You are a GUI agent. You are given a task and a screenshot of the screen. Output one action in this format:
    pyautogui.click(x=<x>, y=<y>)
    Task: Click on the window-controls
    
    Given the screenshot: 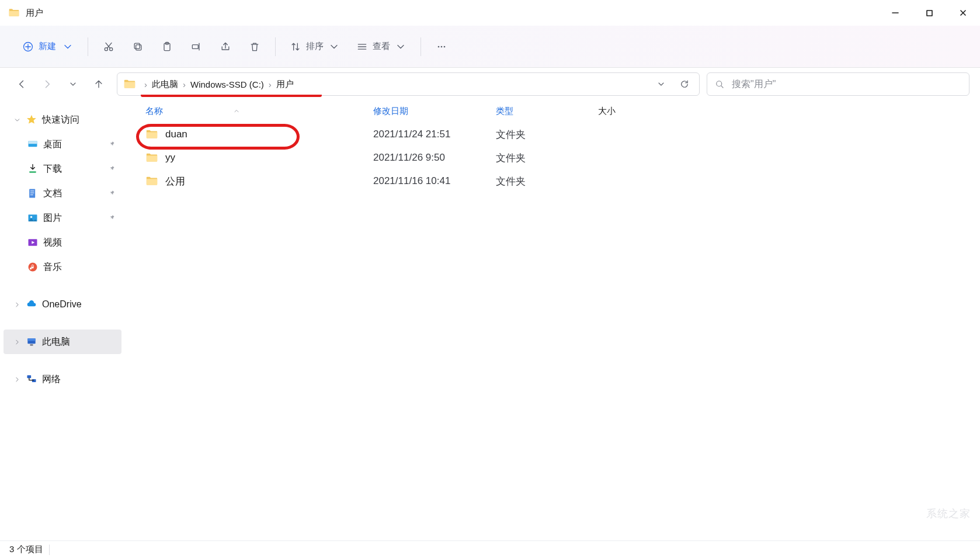 What is the action you would take?
    pyautogui.click(x=929, y=13)
    